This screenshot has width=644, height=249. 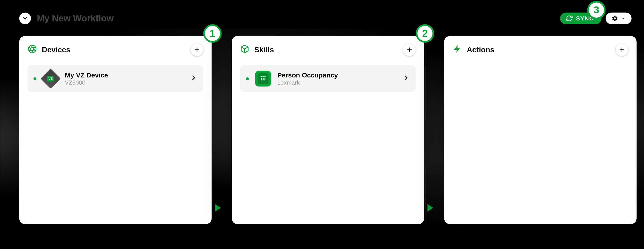 What do you see at coordinates (244, 50) in the screenshot?
I see `cube-icon` at bounding box center [244, 50].